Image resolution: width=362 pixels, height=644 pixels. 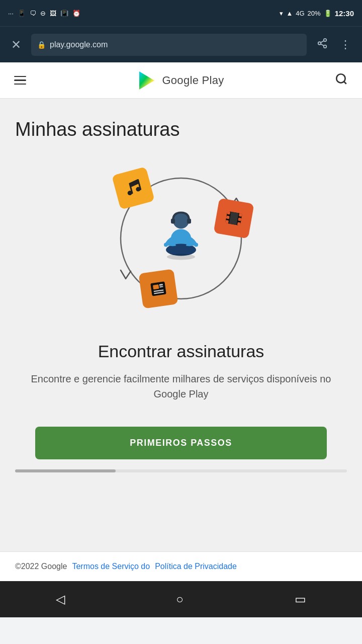 I want to click on alarm-icon: ⏰, so click(x=76, y=13).